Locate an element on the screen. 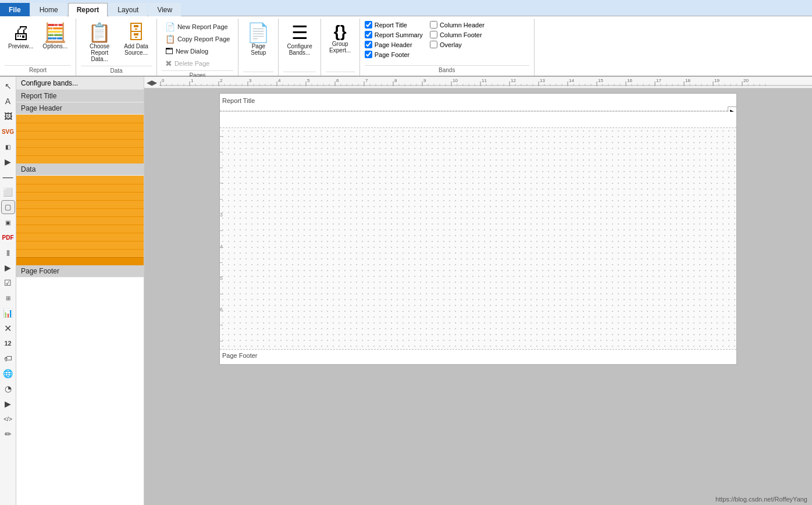  rounded-box-tool: ▢ is located at coordinates (8, 207).